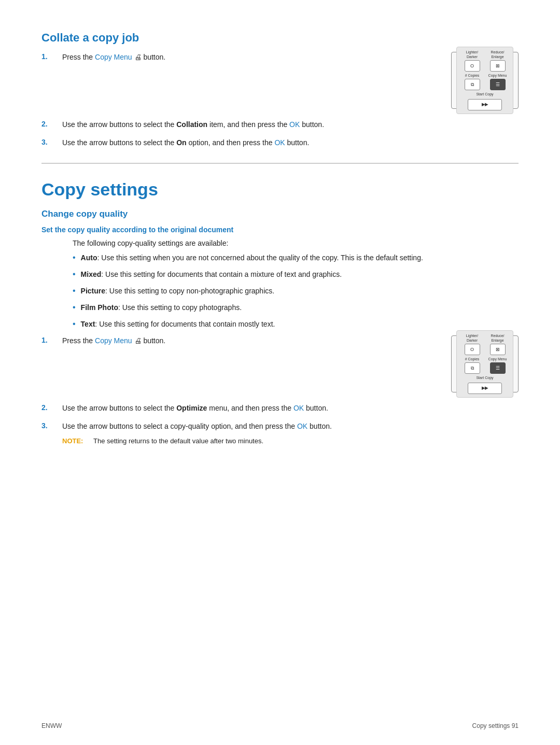 The image size is (560, 745). What do you see at coordinates (137, 57) in the screenshot?
I see `collate-step1-icon: 🖨` at bounding box center [137, 57].